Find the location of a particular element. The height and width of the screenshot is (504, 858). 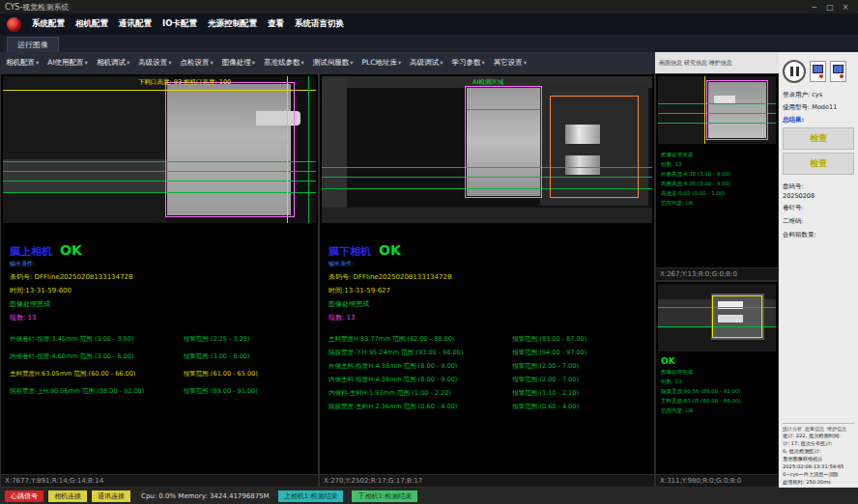

side-panel: 登录用户: cys 使用型号: Mode11 总结果: 检查 检查 盘码号: 2… is located at coordinates (818, 270).